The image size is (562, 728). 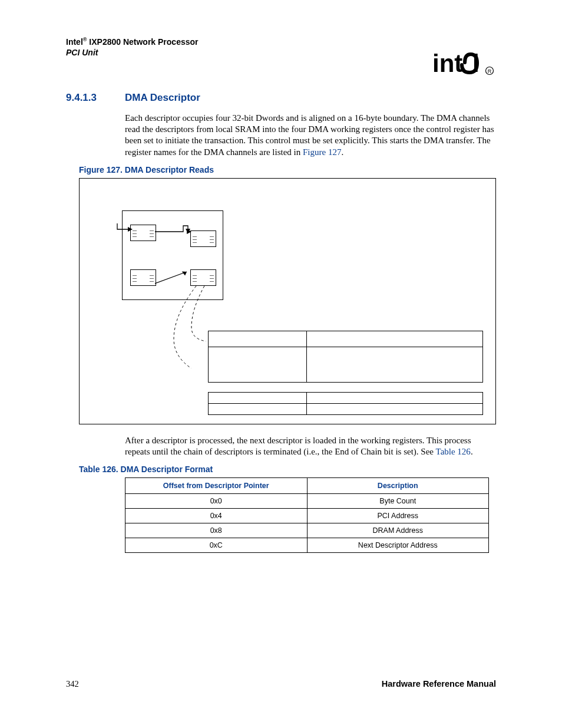 What do you see at coordinates (398, 531) in the screenshot?
I see `table-cell: DRAM Address` at bounding box center [398, 531].